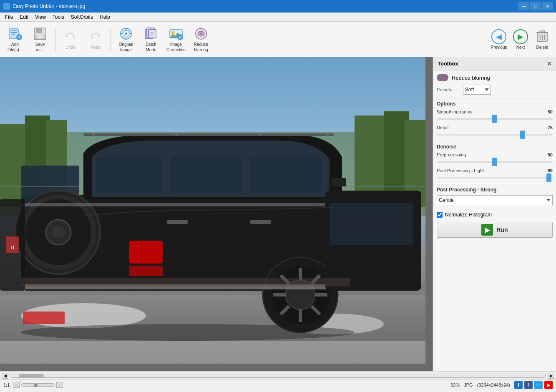 This screenshot has width=556, height=392. What do you see at coordinates (468, 385) in the screenshot?
I see `file-format: JPG` at bounding box center [468, 385].